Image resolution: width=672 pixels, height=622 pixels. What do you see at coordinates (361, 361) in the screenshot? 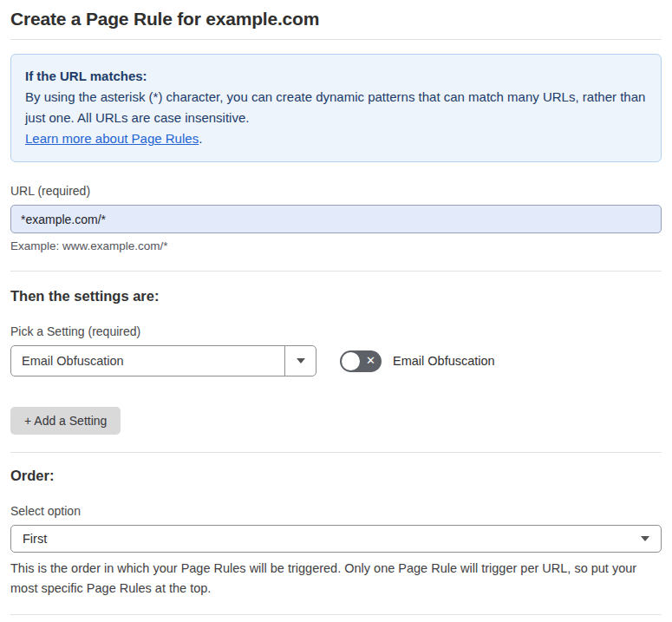
I see `email-obfuscation-toggle: ✕` at bounding box center [361, 361].